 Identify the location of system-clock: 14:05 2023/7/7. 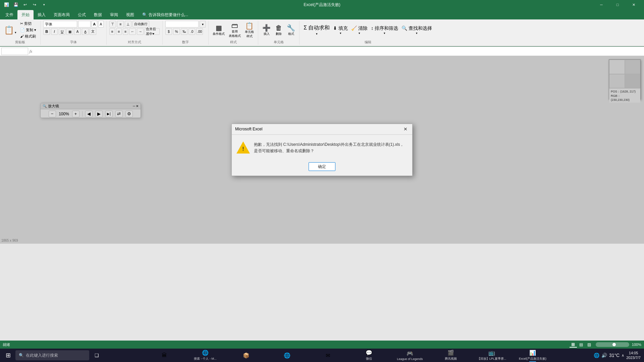
(633, 355).